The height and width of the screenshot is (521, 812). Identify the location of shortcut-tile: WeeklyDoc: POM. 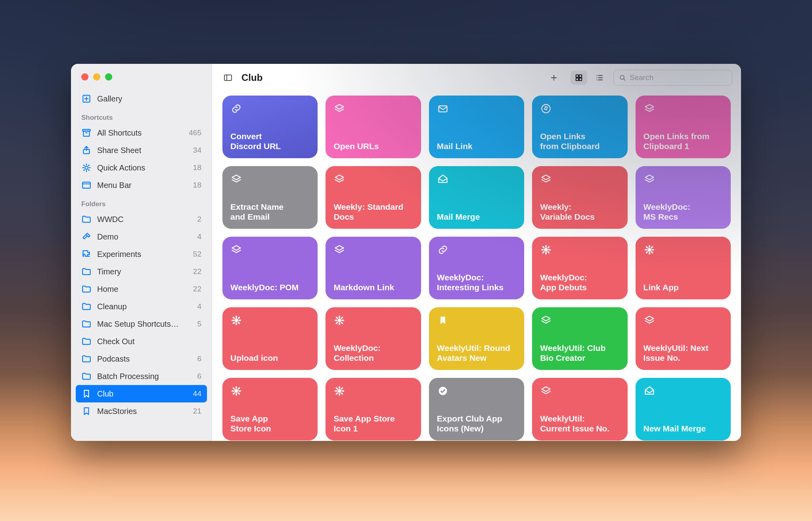
(270, 268).